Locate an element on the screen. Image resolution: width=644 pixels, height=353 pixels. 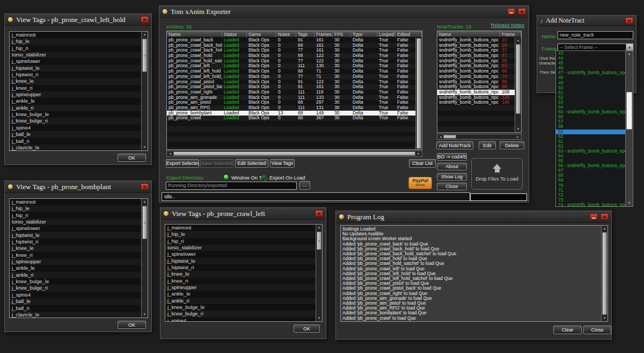
delete-notetrack-button: Delete is located at coordinates (512, 145).